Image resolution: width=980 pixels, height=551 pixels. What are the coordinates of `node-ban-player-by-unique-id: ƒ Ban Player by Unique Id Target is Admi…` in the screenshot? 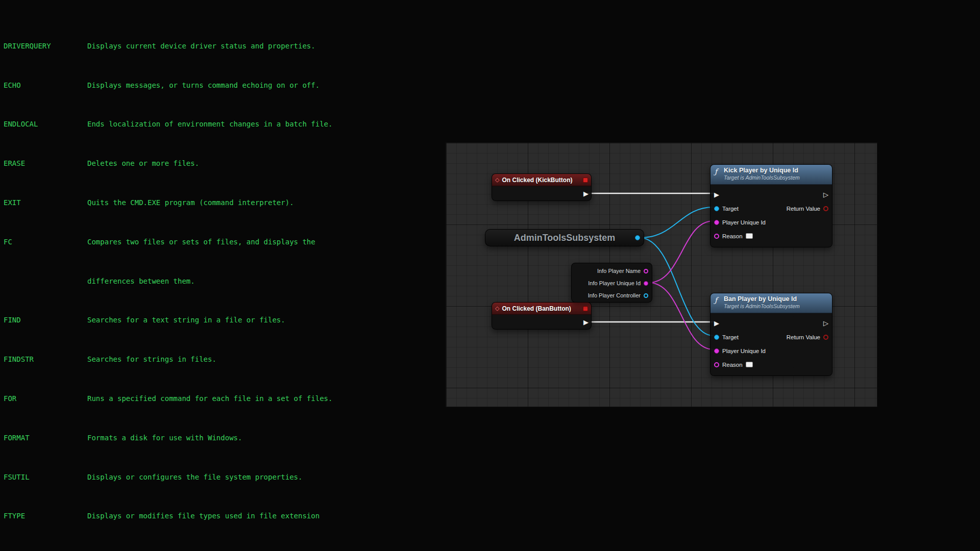 It's located at (771, 335).